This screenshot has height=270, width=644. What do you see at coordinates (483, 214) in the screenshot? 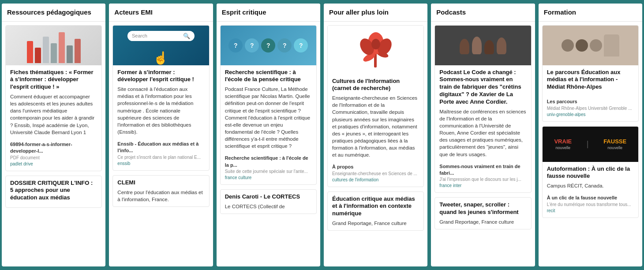
I see `card-tweeter-snaper: Tweeter, snaper, scroller : quand les je…` at bounding box center [483, 214].